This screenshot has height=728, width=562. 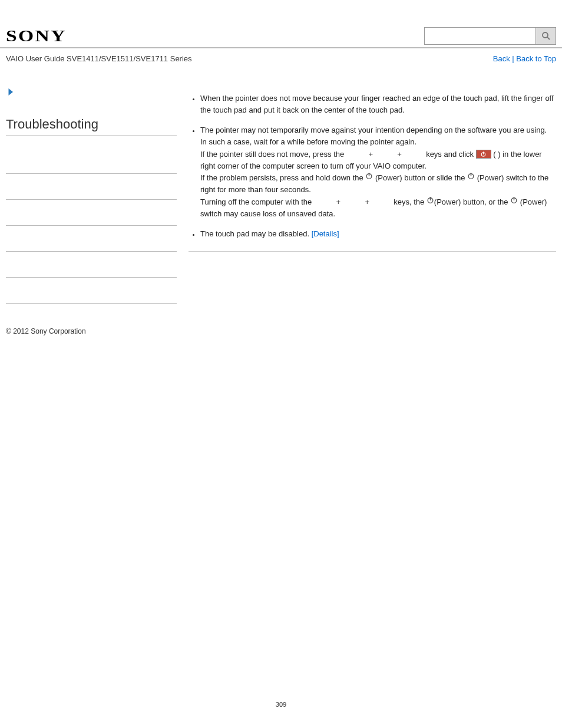 I want to click on text: The touch pad may be disabled., so click(x=256, y=233).